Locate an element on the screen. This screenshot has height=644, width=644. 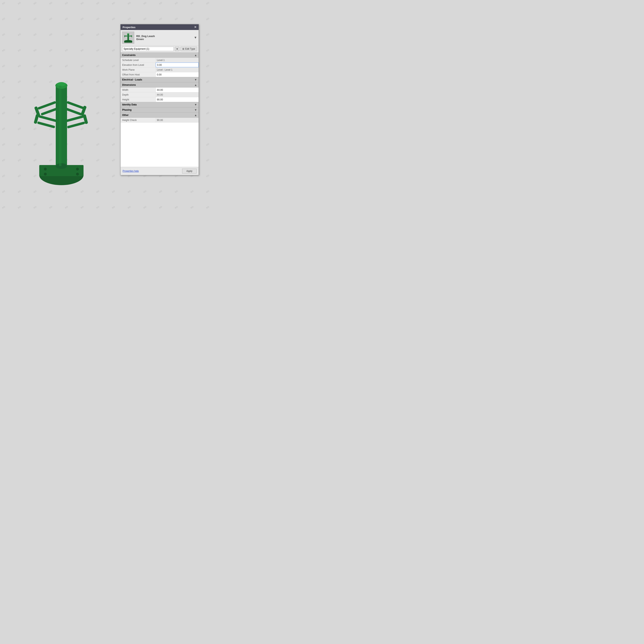
section-identity-data: Identity Data ▼ is located at coordinates (160, 105).